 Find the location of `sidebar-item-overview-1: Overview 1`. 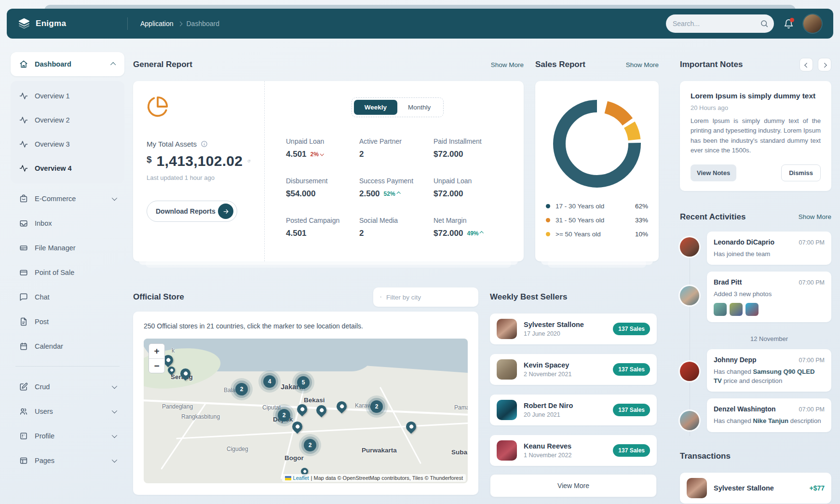

sidebar-item-overview-1: Overview 1 is located at coordinates (68, 96).